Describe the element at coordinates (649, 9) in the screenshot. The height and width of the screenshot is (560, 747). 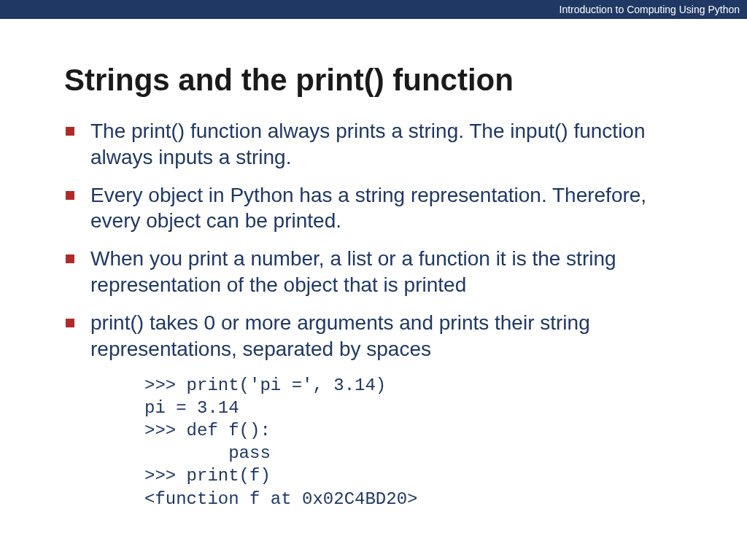
I see `course-label: Introduction to Computing Using Python` at that location.